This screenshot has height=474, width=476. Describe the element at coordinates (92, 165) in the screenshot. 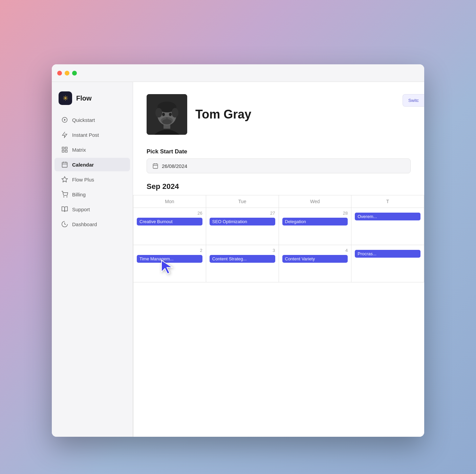

I see `sidebar-item-calendar: Calendar` at that location.